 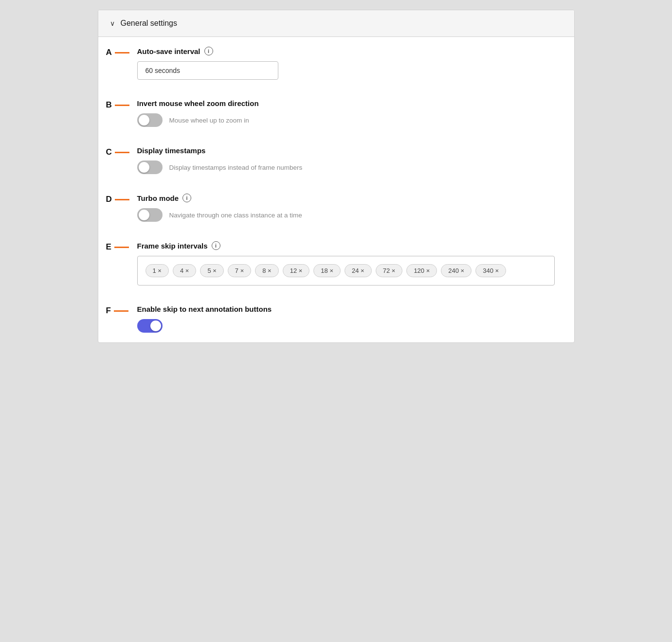 I want to click on toggle-row-D: Navigate through one class instance at a…, so click(x=346, y=215).